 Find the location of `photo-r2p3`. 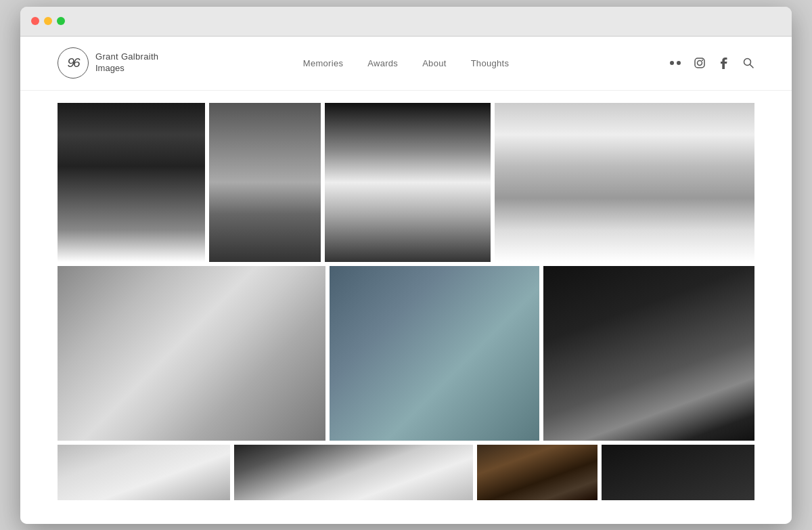

photo-r2p3 is located at coordinates (649, 353).